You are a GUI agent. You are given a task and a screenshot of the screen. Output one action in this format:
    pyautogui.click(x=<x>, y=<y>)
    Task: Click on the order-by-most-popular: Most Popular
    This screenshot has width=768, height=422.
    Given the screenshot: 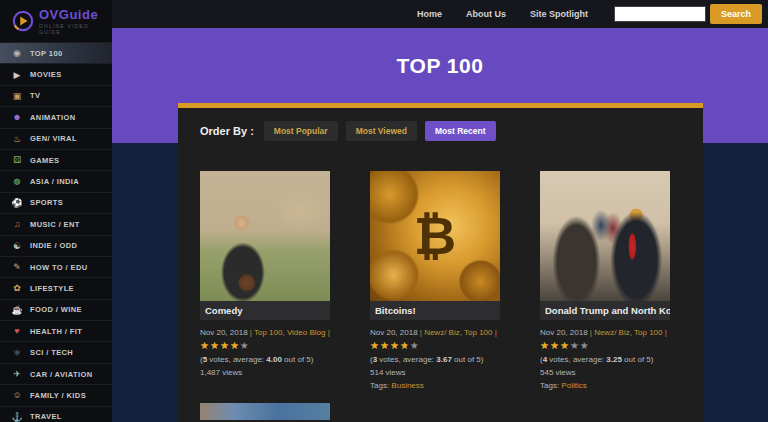 What is the action you would take?
    pyautogui.click(x=301, y=131)
    